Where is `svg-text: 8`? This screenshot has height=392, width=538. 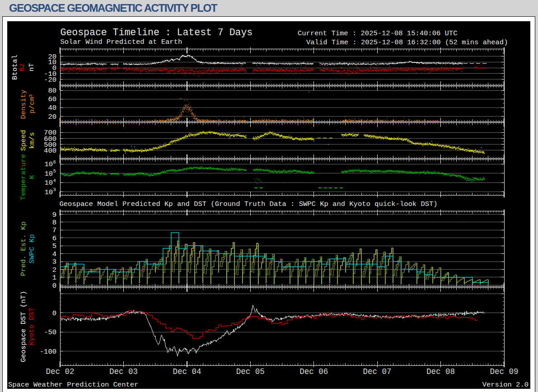 svg-text: 8 is located at coordinates (54, 223).